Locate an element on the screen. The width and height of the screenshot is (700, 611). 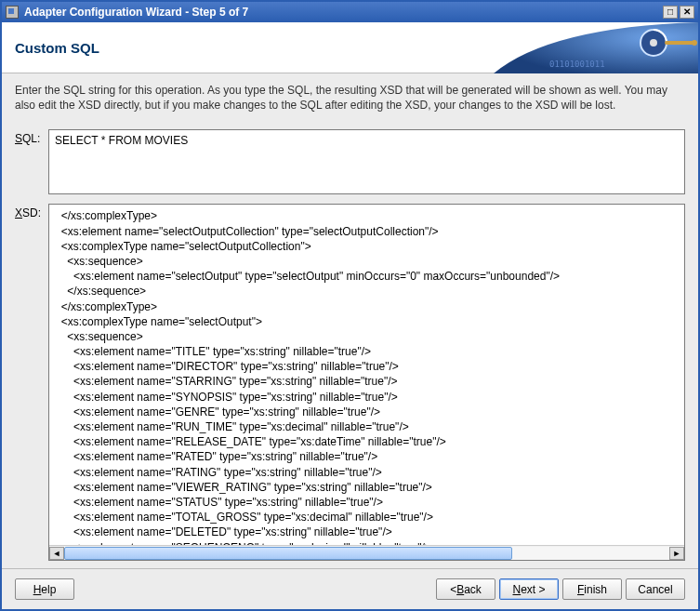
svg-text: 01101001011 is located at coordinates (577, 64).